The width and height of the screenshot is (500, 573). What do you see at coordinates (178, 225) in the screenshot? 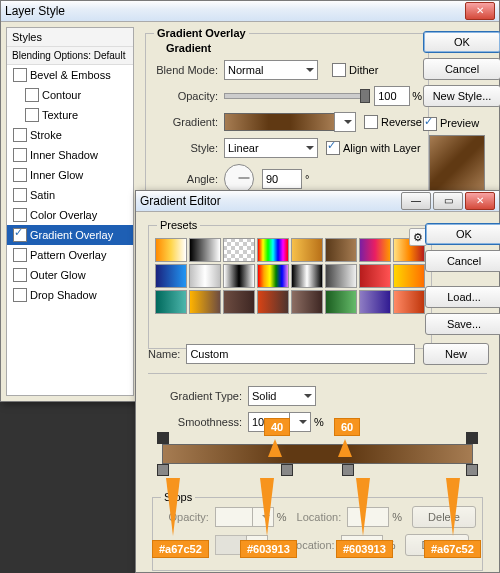
I see `presets-legend: Presets` at bounding box center [178, 225].